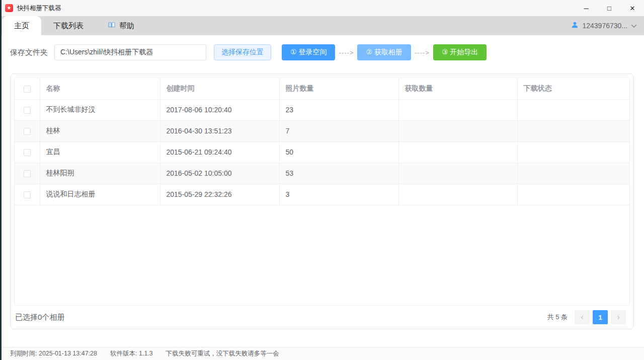 The width and height of the screenshot is (644, 360). What do you see at coordinates (100, 194) in the screenshot?
I see `cell-name: 说说和日志相册` at bounding box center [100, 194].